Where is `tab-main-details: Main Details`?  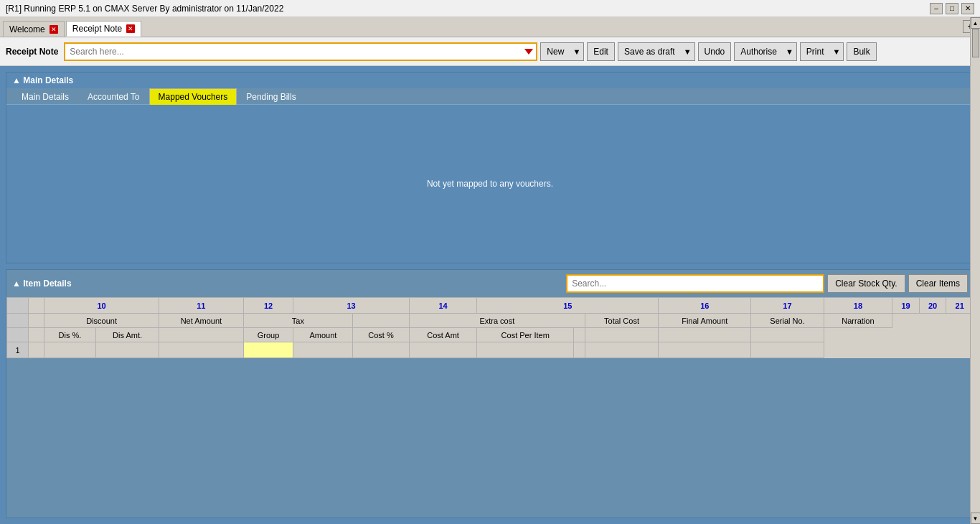
tab-main-details: Main Details is located at coordinates (45, 96).